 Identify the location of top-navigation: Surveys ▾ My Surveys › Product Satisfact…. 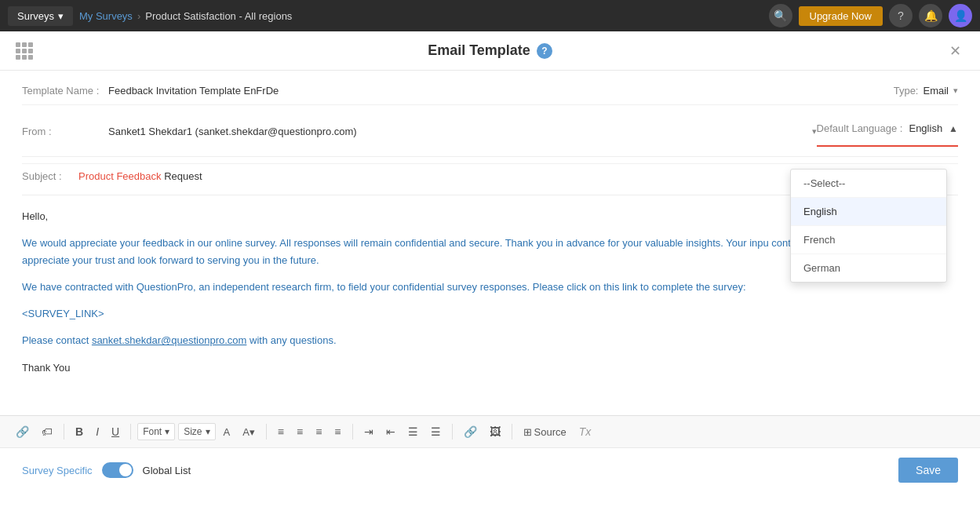
(490, 16).